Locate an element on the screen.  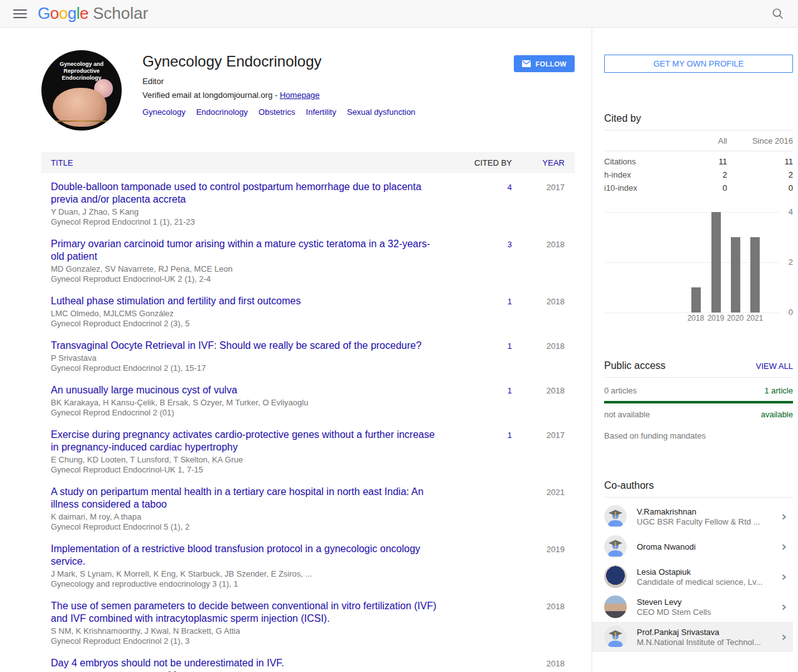
article-venue: Gynecology and reproductive endocrinolog… is located at coordinates (247, 584).